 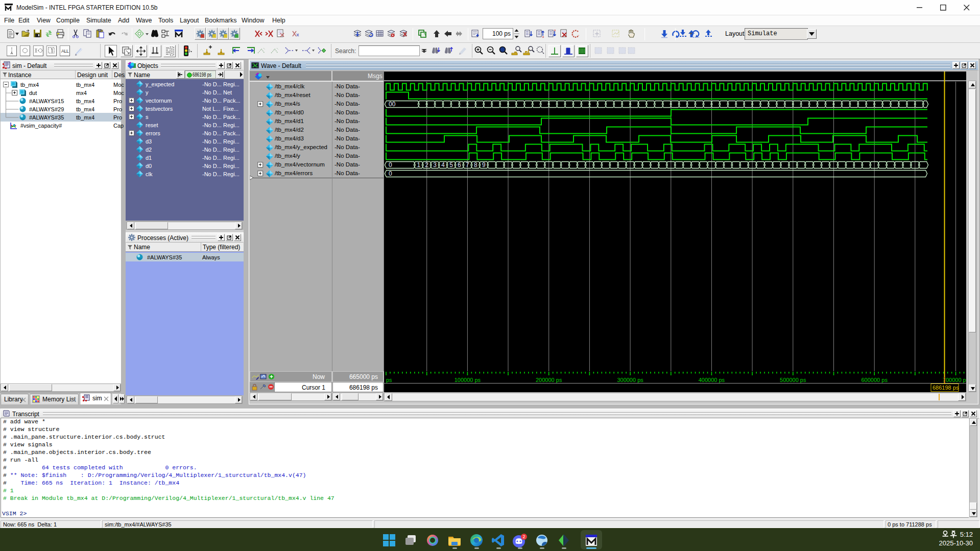 I want to click on svg-text: ALL, so click(x=65, y=51).